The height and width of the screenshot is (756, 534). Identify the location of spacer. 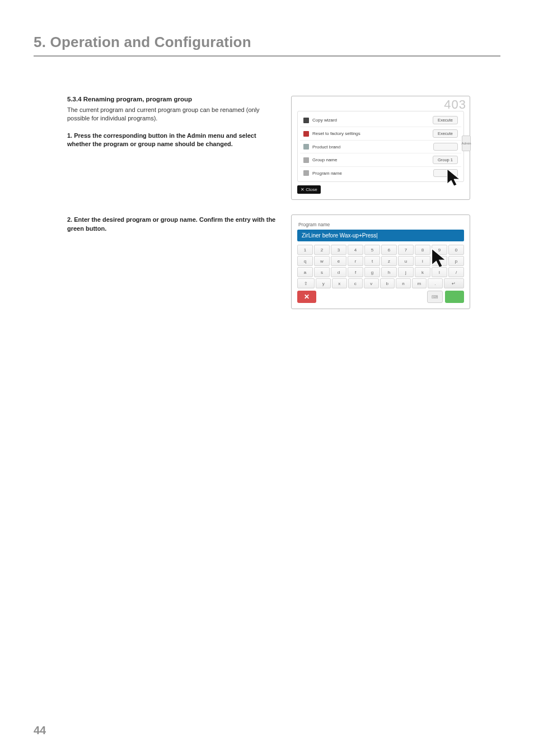
(372, 297).